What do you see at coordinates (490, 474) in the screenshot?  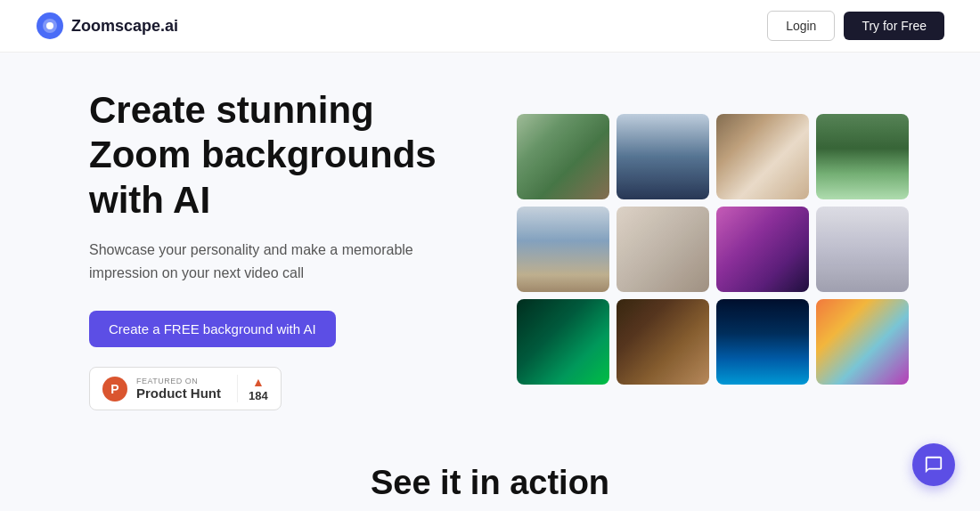 I see `action-section: See it in action Watch how easy it is to…` at bounding box center [490, 474].